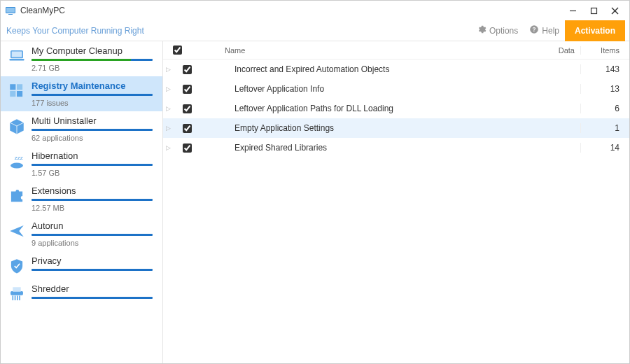 The image size is (630, 364). I want to click on minimize-button, so click(573, 10).